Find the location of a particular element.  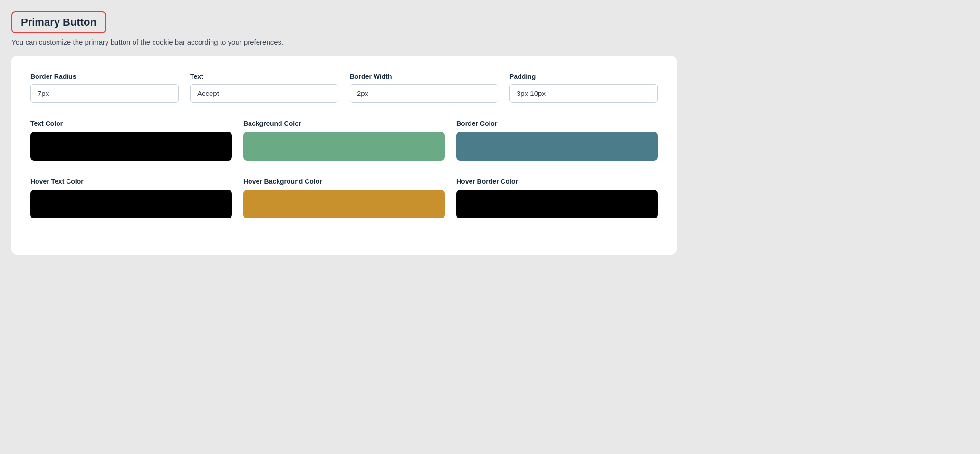

border-width-input is located at coordinates (424, 93).